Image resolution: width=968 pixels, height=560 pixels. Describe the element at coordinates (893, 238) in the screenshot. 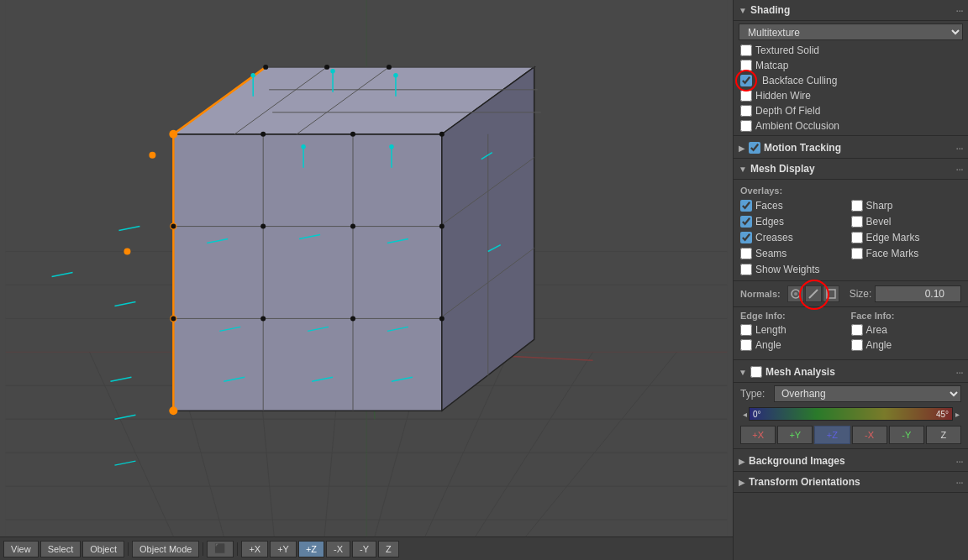

I see `edge-marks-label: Edge Marks` at that location.